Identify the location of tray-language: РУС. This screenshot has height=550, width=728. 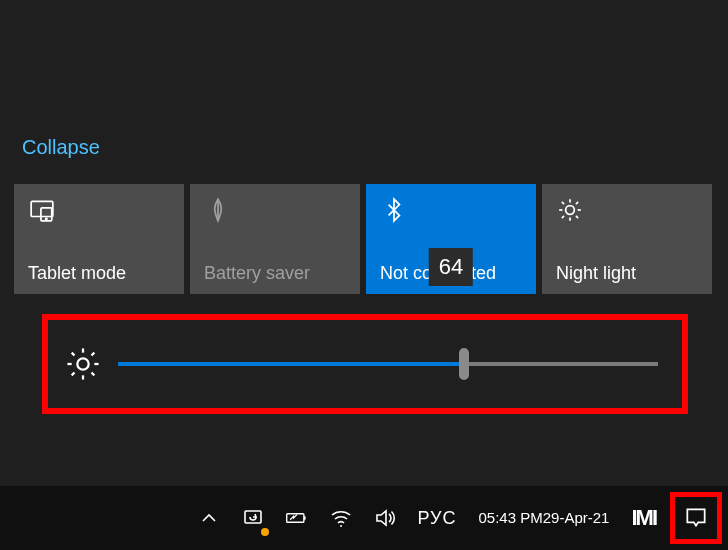
(436, 518).